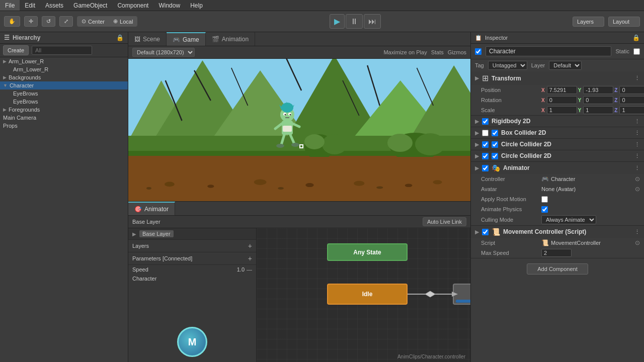 Image resolution: width=644 pixels, height=362 pixels. What do you see at coordinates (637, 189) in the screenshot?
I see `avatar-select-btn: ⊙` at bounding box center [637, 189].